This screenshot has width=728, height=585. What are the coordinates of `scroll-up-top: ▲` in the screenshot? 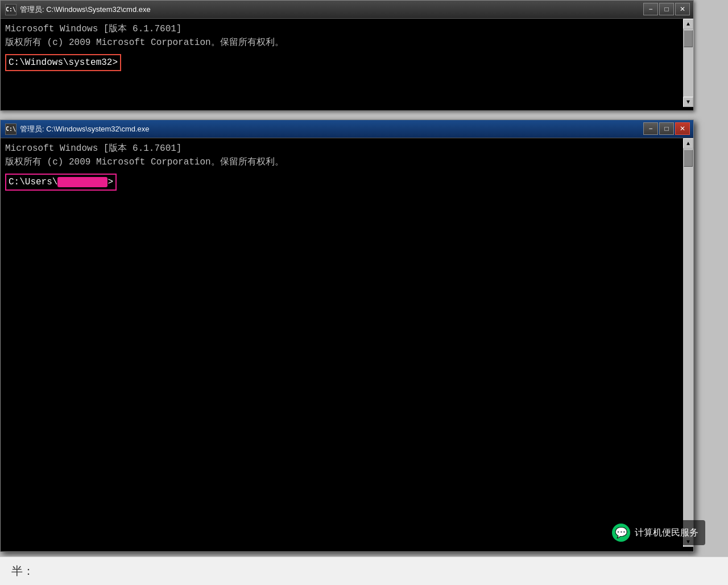 It's located at (688, 24).